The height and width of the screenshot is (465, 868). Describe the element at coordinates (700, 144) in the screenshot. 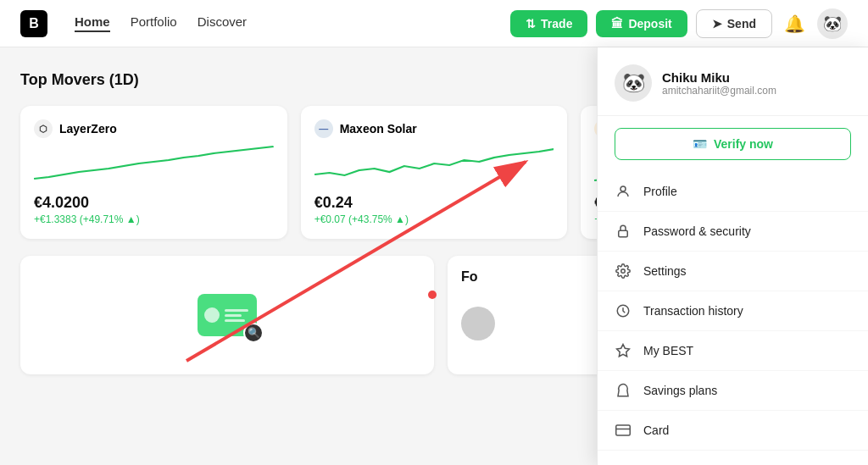

I see `verify-icon: 🪪` at that location.